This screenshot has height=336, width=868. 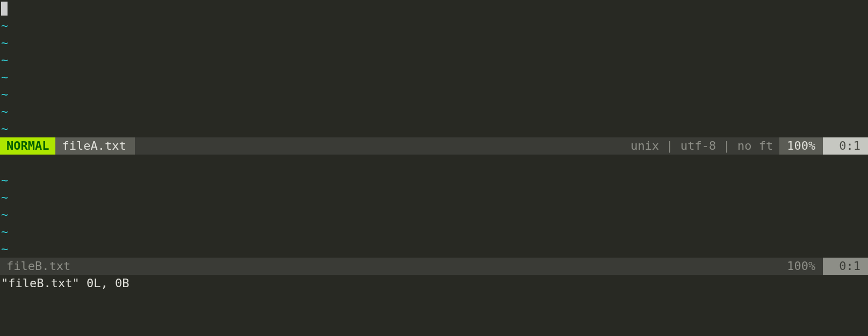 What do you see at coordinates (702, 146) in the screenshot?
I see `fileinfo-segment: unix | utf-8 | no ft` at bounding box center [702, 146].